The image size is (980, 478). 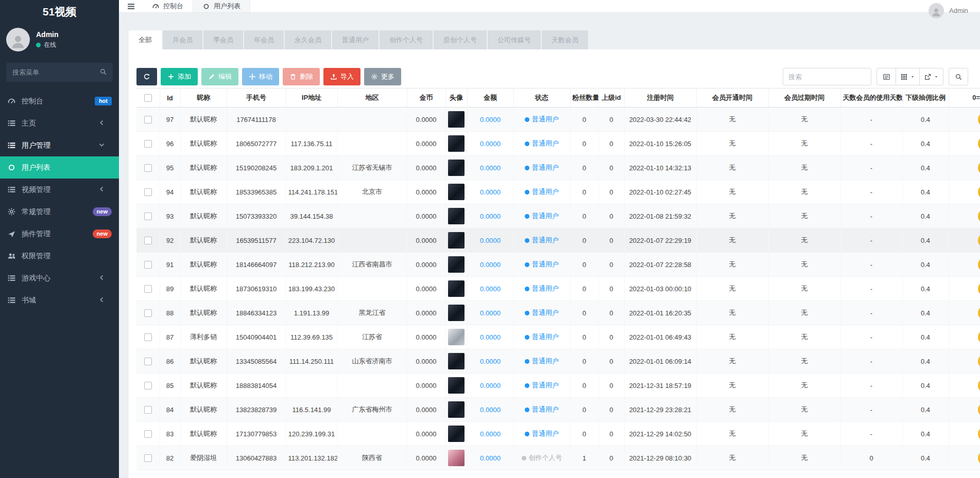 I want to click on export-button, so click(x=932, y=77).